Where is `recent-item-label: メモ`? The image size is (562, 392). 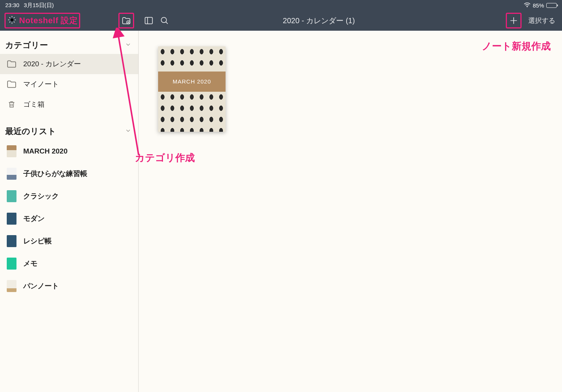
recent-item-label: メモ is located at coordinates (30, 264).